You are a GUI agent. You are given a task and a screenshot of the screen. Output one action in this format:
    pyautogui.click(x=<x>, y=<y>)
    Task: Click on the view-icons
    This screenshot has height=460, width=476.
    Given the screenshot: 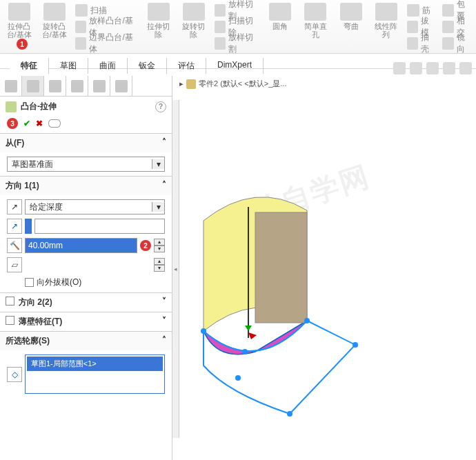 What is the action you would take?
    pyautogui.click(x=433, y=68)
    